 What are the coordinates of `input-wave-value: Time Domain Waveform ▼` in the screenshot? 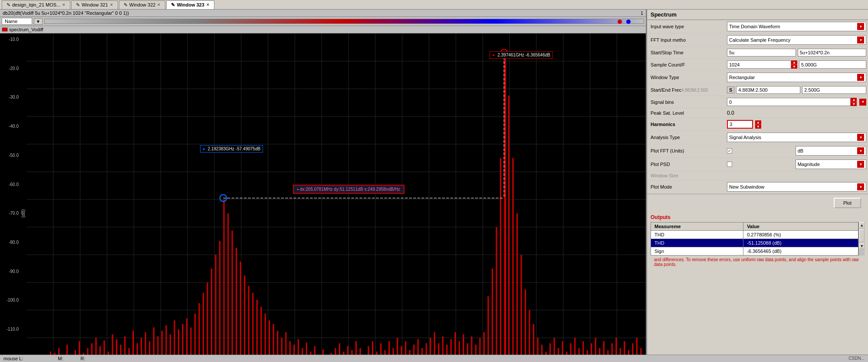 It's located at (797, 27).